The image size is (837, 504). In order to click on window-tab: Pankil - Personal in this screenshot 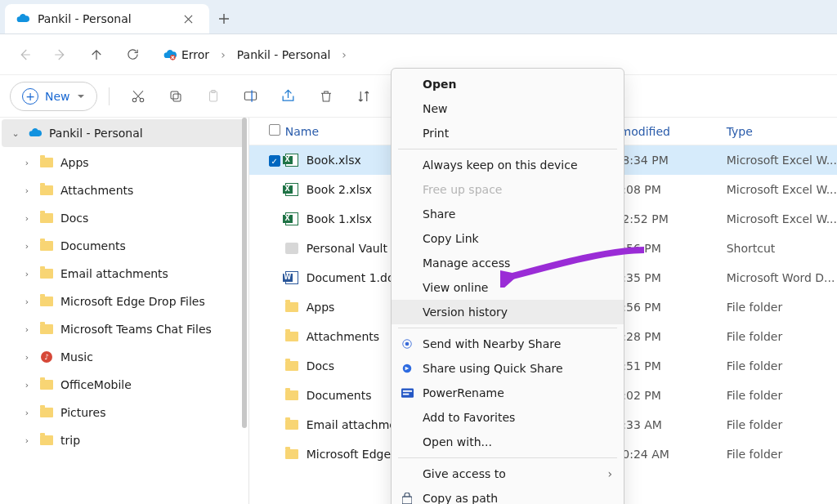, I will do `click(107, 19)`.